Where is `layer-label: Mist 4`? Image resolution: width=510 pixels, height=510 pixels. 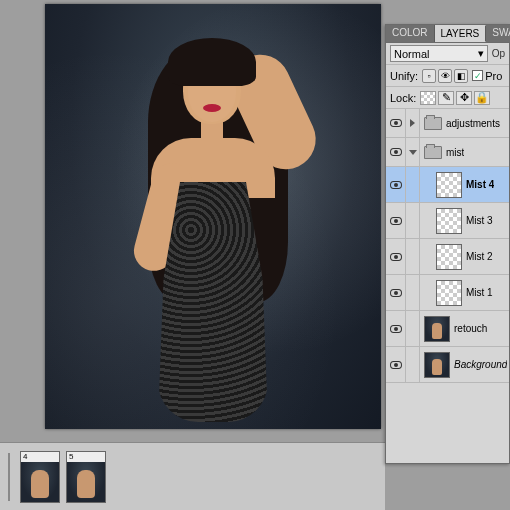 layer-label: Mist 4 is located at coordinates (480, 184).